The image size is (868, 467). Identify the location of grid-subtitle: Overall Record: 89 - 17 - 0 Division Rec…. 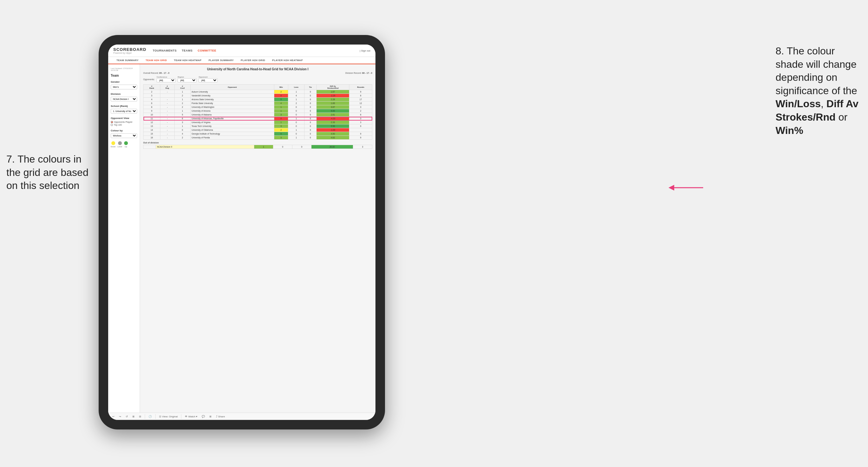
(258, 73).